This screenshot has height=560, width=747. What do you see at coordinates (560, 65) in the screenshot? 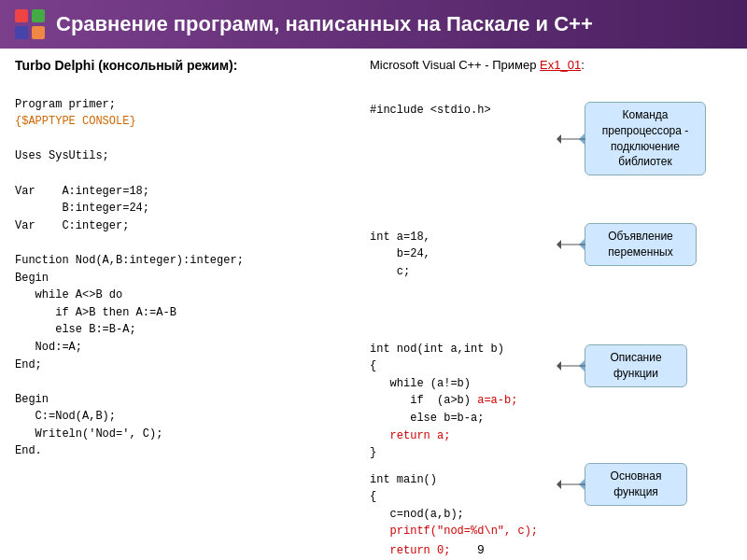
I see `right-title-link: Ex1_01` at bounding box center [560, 65].